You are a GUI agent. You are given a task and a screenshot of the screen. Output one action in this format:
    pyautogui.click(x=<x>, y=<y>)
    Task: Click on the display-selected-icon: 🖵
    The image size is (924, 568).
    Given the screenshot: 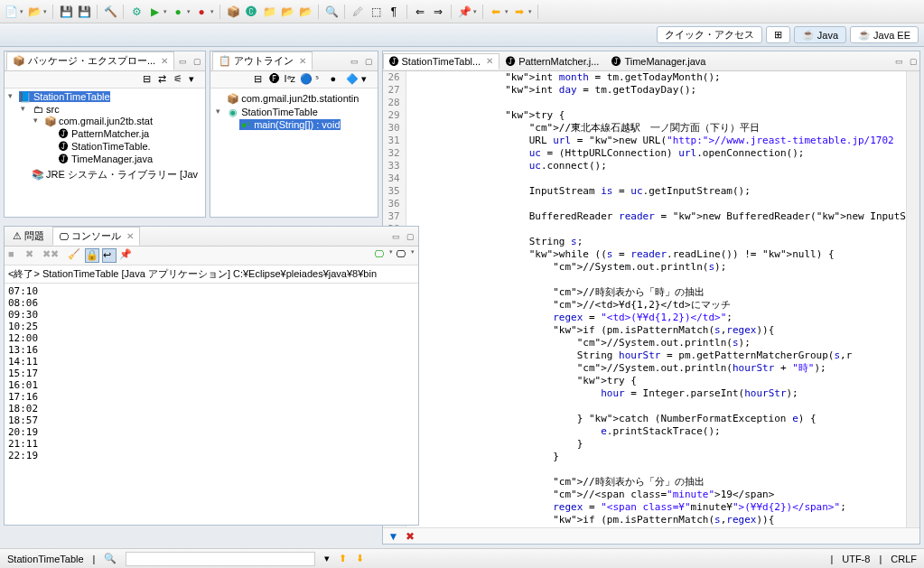 What is the action you would take?
    pyautogui.click(x=381, y=256)
    